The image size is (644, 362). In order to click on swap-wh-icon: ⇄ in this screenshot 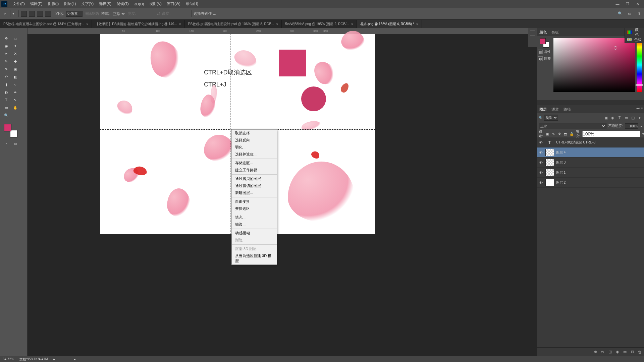, I will do `click(158, 13)`.